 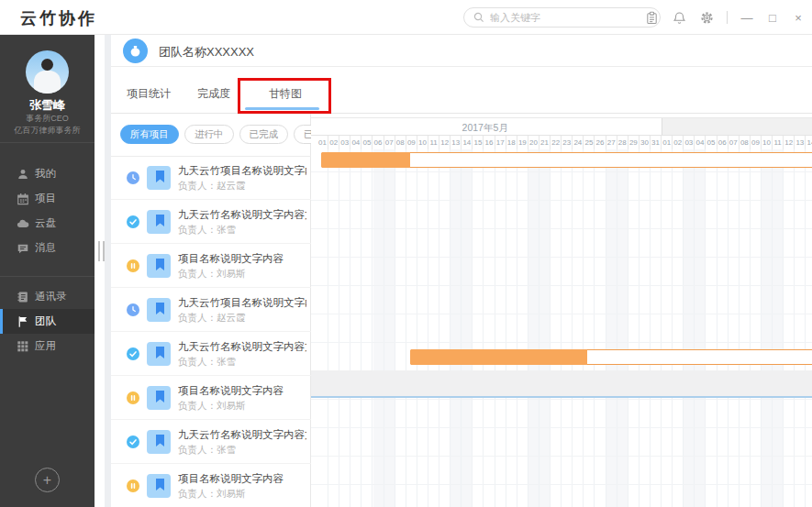 What do you see at coordinates (48, 321) in the screenshot?
I see `sidebar-item-团队: 团队` at bounding box center [48, 321].